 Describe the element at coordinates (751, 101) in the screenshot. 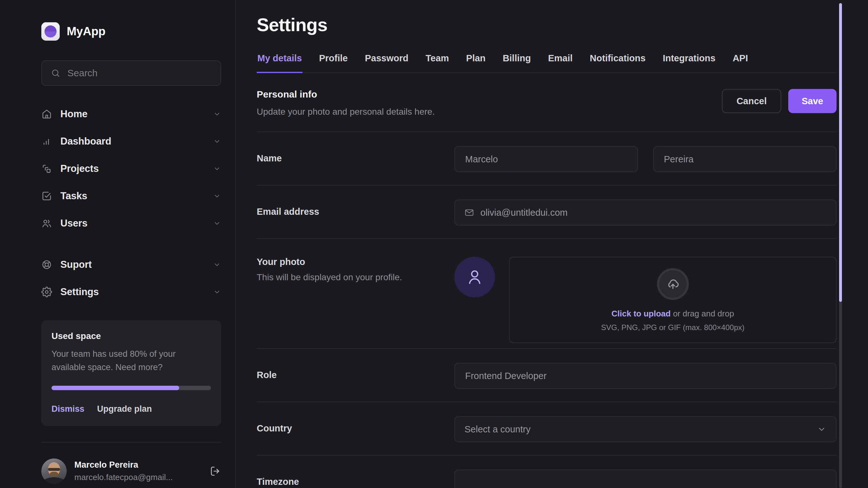

I see `cancel-button: Cancel` at that location.